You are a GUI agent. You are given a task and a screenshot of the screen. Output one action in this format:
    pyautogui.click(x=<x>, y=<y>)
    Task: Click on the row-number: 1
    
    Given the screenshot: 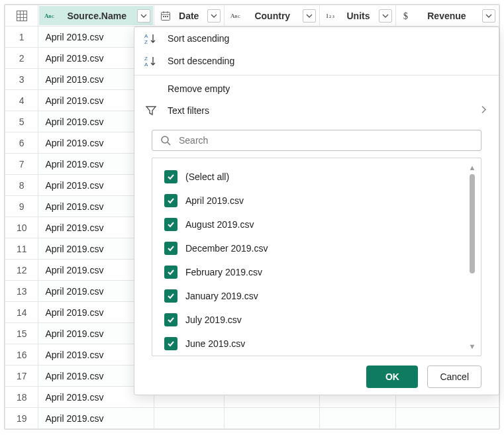 What is the action you would take?
    pyautogui.click(x=22, y=37)
    